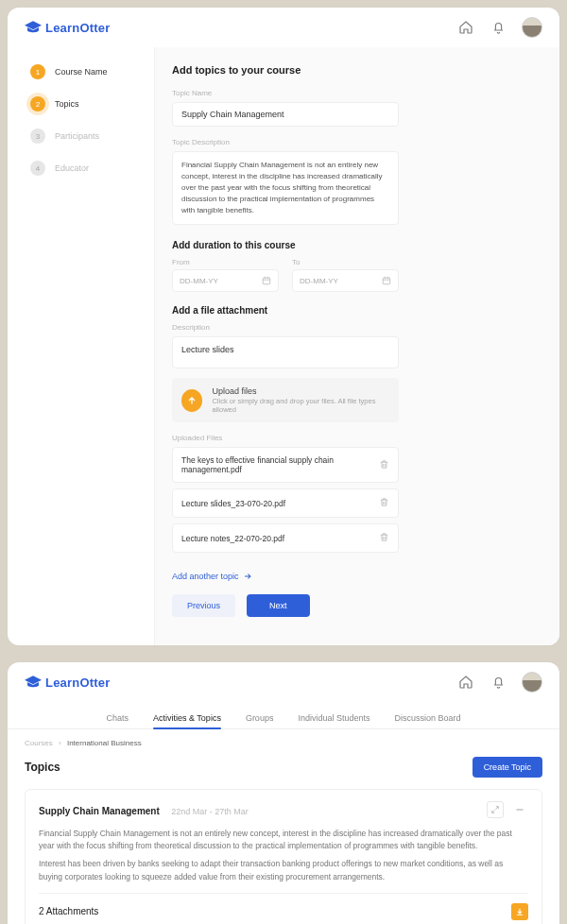 The height and width of the screenshot is (924, 567). What do you see at coordinates (285, 500) in the screenshot?
I see `uploaded-files-list: The keys to effective financial supply c…` at bounding box center [285, 500].